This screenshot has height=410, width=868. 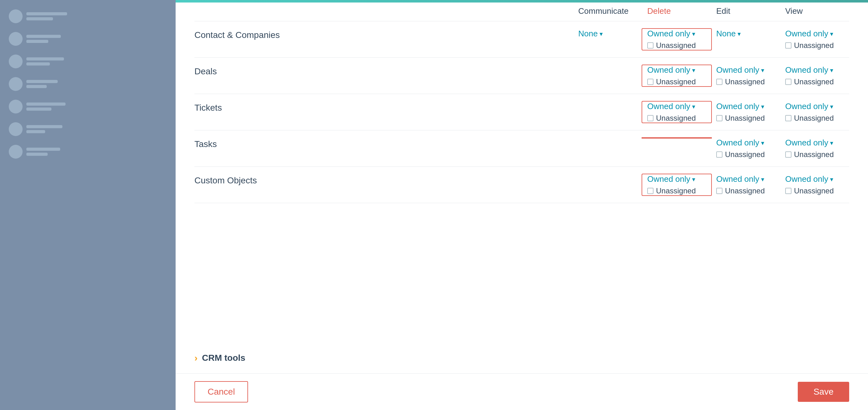 I want to click on edit-checkbox-label-tasks: Unassigned, so click(x=745, y=155).